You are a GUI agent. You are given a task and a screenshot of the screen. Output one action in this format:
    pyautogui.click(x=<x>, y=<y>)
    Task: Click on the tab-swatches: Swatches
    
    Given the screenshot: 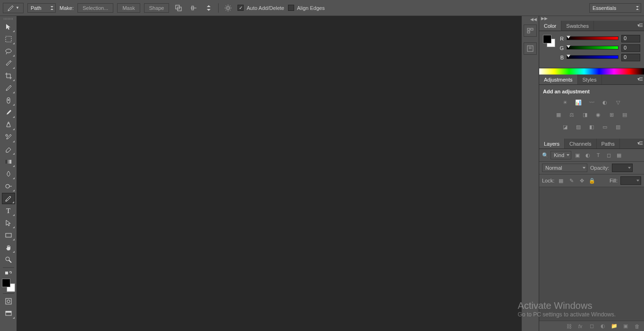 What is the action you would take?
    pyautogui.click(x=578, y=25)
    